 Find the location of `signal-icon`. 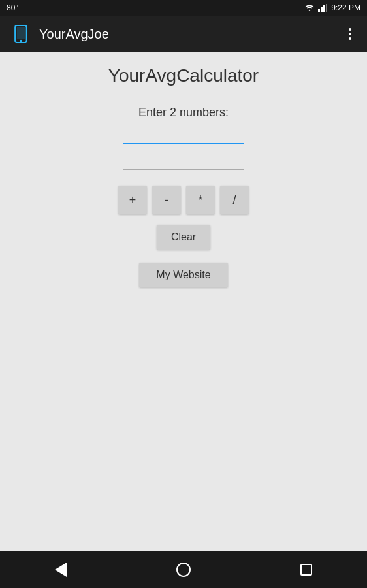

signal-icon is located at coordinates (323, 8).